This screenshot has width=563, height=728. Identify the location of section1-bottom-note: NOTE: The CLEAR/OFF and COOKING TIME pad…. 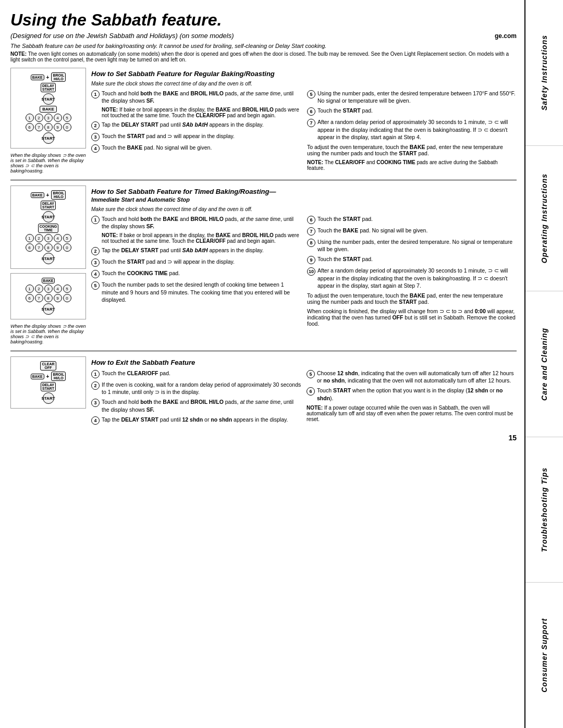
(412, 165).